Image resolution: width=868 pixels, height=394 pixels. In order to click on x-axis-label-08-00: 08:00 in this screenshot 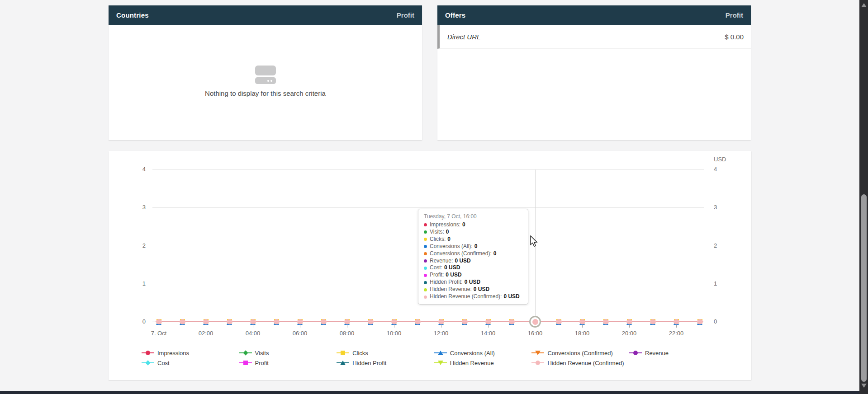, I will do `click(347, 333)`.